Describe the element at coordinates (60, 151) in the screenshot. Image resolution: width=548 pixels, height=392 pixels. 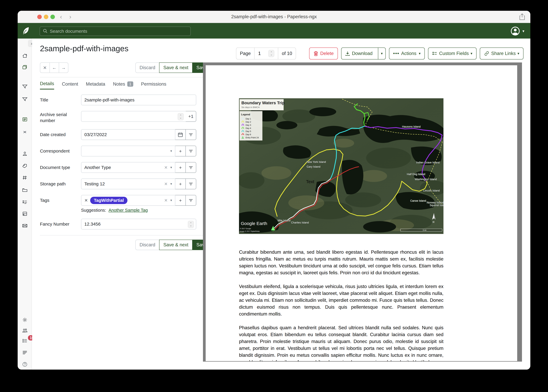
I see `correspondent-field-label: Correspondent` at that location.